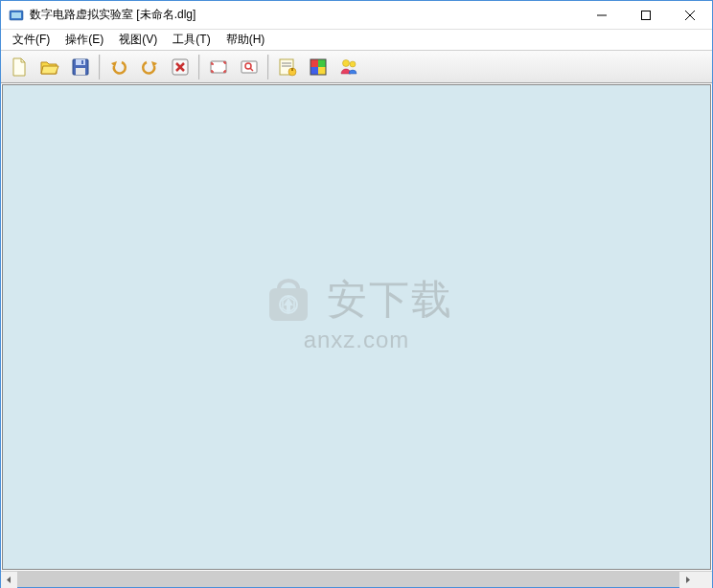 The width and height of the screenshot is (713, 588). Describe the element at coordinates (50, 67) in the screenshot. I see `open-button` at that location.